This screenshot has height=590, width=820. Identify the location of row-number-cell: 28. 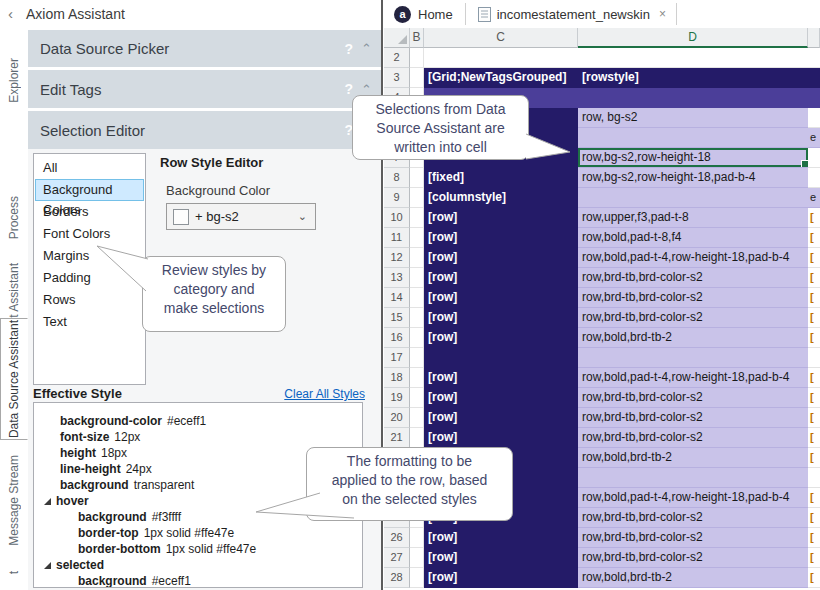
(397, 578).